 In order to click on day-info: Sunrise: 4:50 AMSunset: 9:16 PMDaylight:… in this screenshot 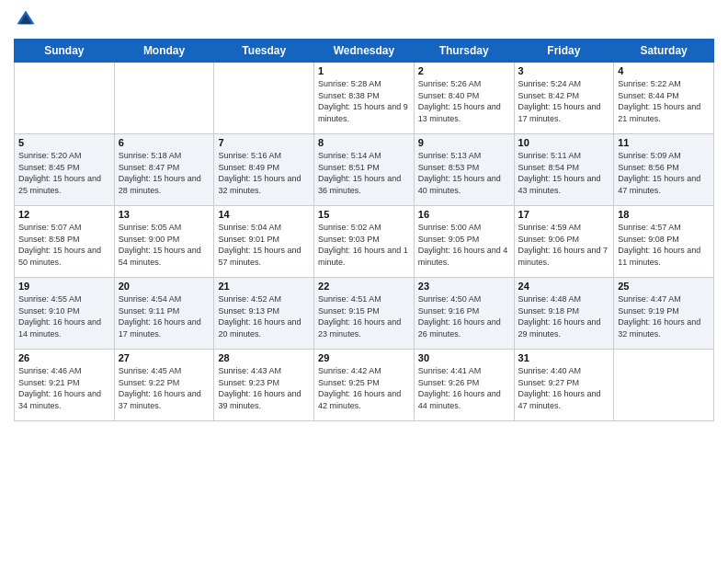, I will do `click(464, 316)`.